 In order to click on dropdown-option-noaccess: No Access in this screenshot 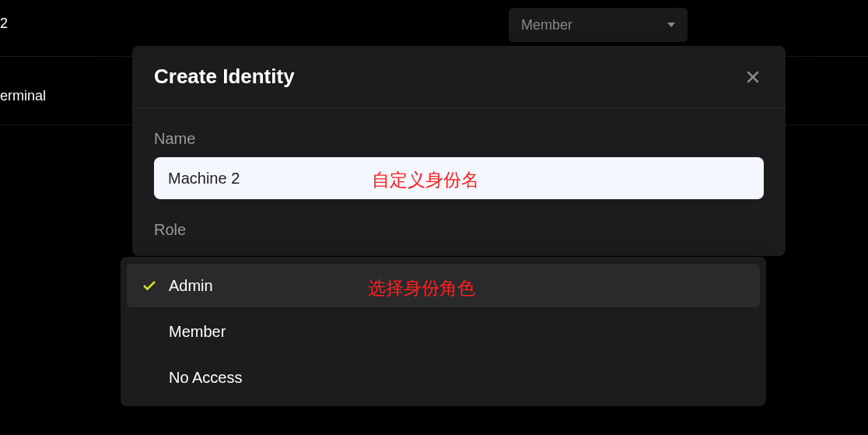, I will do `click(443, 377)`.